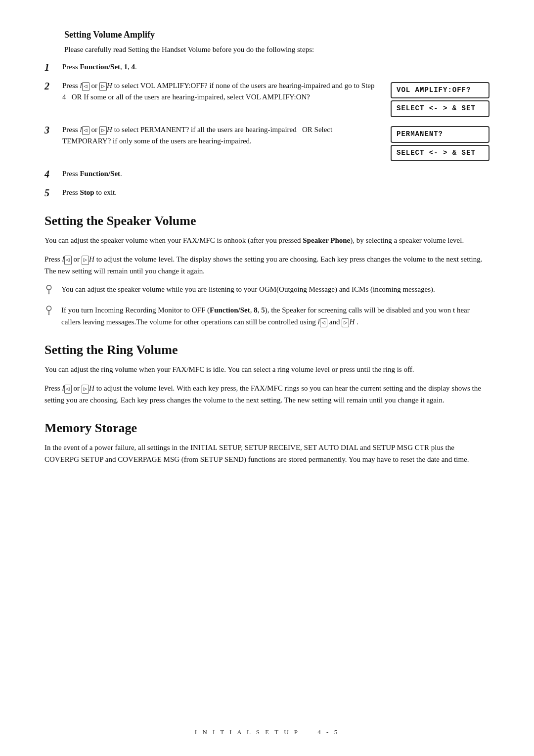  What do you see at coordinates (53, 193) in the screenshot?
I see `step-5-number: 5` at bounding box center [53, 193].